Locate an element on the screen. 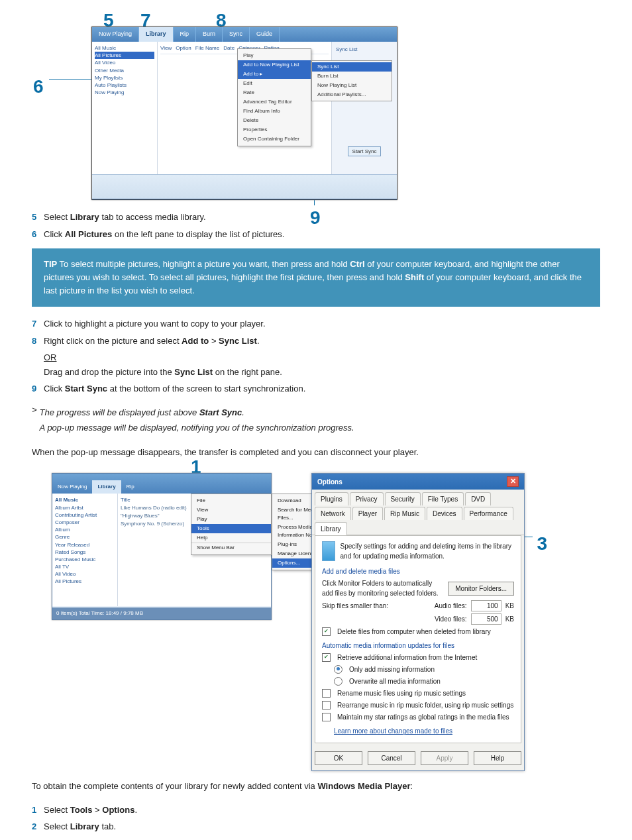  context-submenu: Sync List Burn List Now Playing List Add… is located at coordinates (352, 81).